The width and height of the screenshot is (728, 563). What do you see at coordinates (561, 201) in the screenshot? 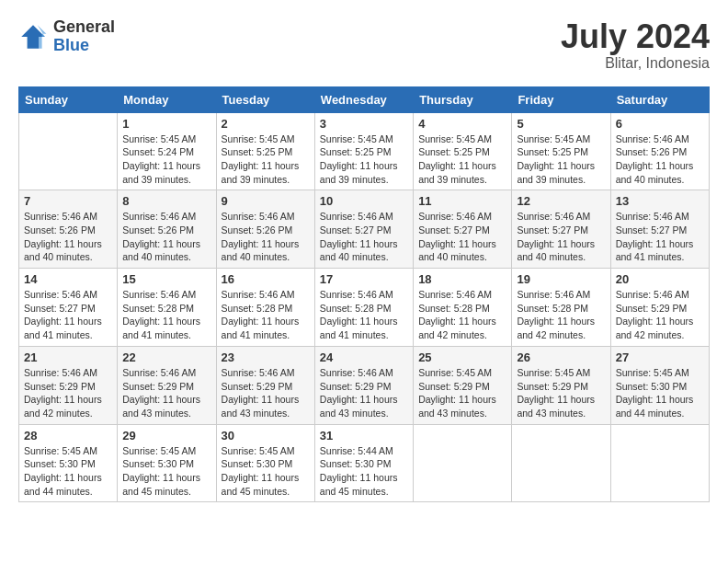
I see `day-number: 12` at bounding box center [561, 201].